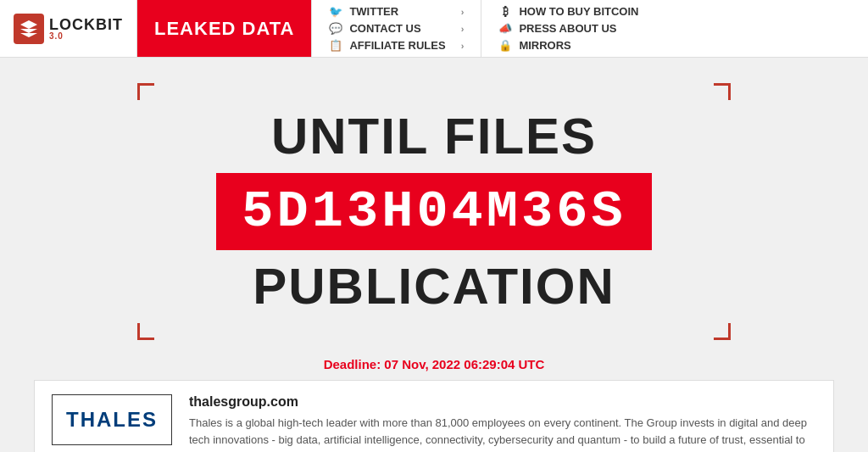  What do you see at coordinates (568, 46) in the screenshot?
I see `nav-item-mirrors: 🔒 MIRRORS` at bounding box center [568, 46].